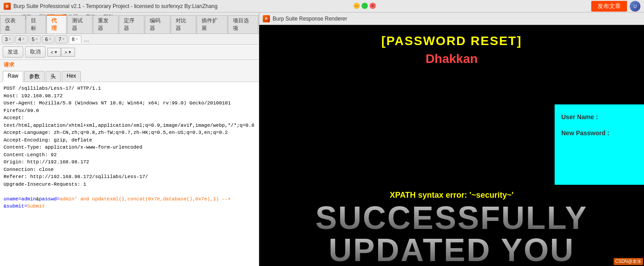 Image resolution: width=644 pixels, height=266 pixels. I want to click on send-button: 发送, so click(13, 52).